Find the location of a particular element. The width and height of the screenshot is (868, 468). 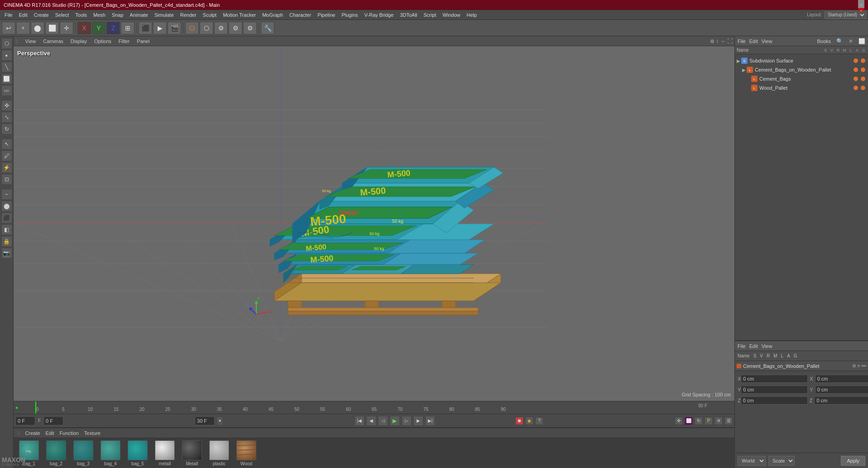

mode-icon-3: ↻ is located at coordinates (699, 421).